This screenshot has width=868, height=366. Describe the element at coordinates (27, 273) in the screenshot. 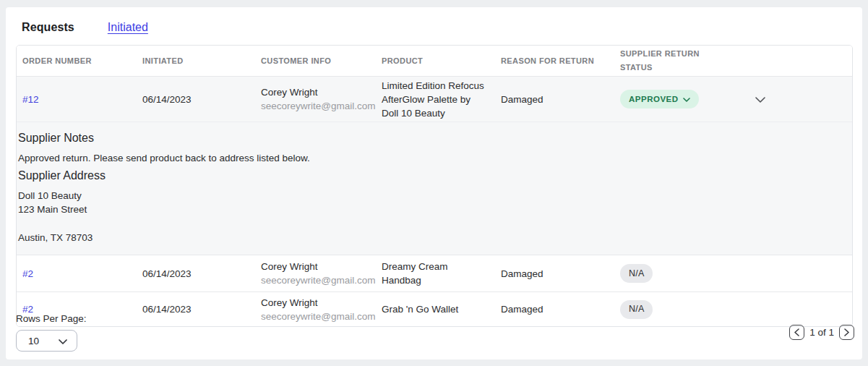

I see `order-number-link: #2` at that location.